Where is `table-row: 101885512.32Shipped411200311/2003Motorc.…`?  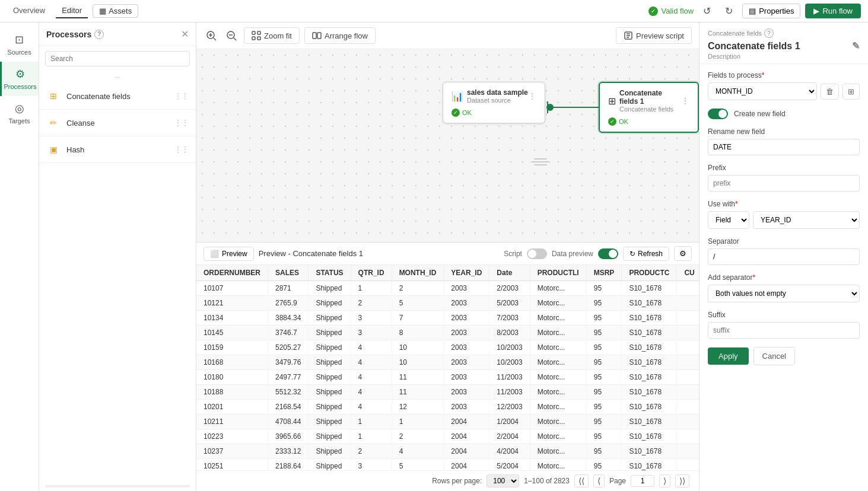 table-row: 101885512.32Shipped411200311/2003Motorc.… is located at coordinates (447, 393).